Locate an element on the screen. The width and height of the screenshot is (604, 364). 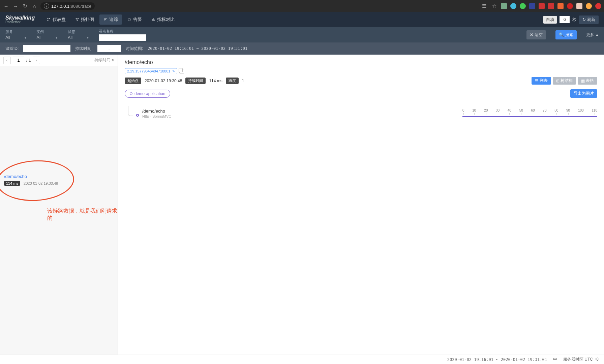
seconds-label: 秒 is located at coordinates (574, 20).